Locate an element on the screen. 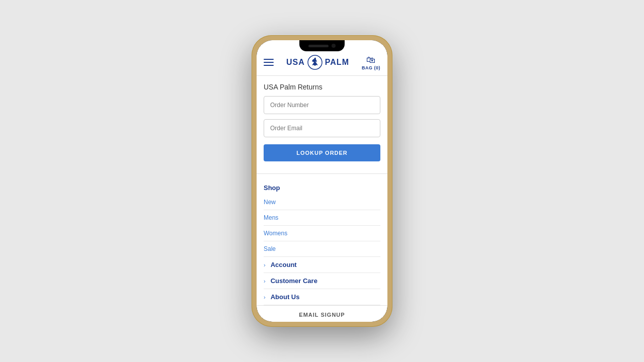  order-number-input is located at coordinates (322, 105).